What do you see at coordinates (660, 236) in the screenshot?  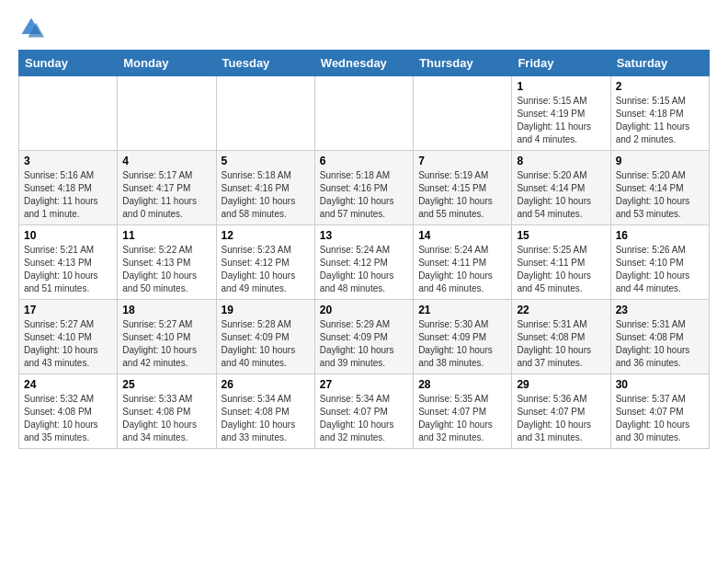 I see `day-number: 16` at bounding box center [660, 236].